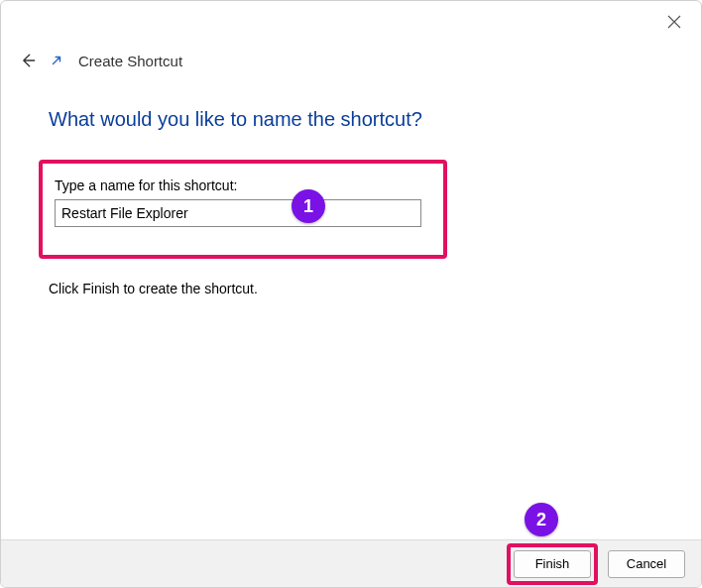 The image size is (702, 588). What do you see at coordinates (28, 60) in the screenshot?
I see `back-arrow-icon` at bounding box center [28, 60].